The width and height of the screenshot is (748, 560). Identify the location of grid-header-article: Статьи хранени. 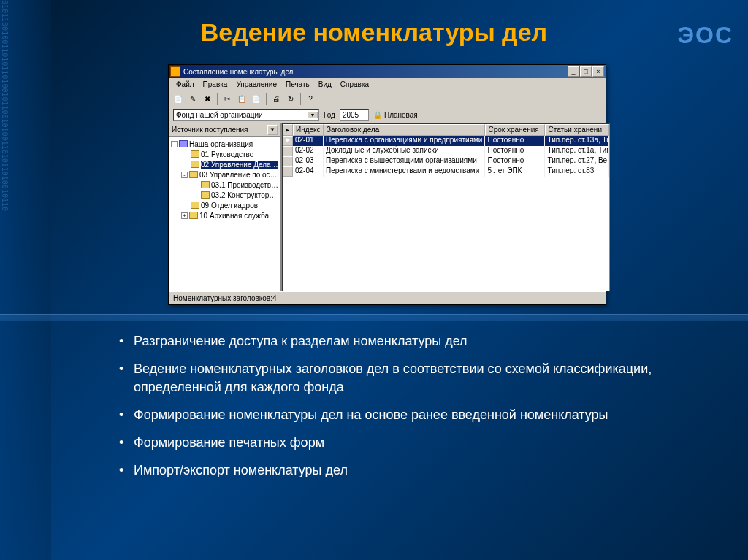
(577, 130).